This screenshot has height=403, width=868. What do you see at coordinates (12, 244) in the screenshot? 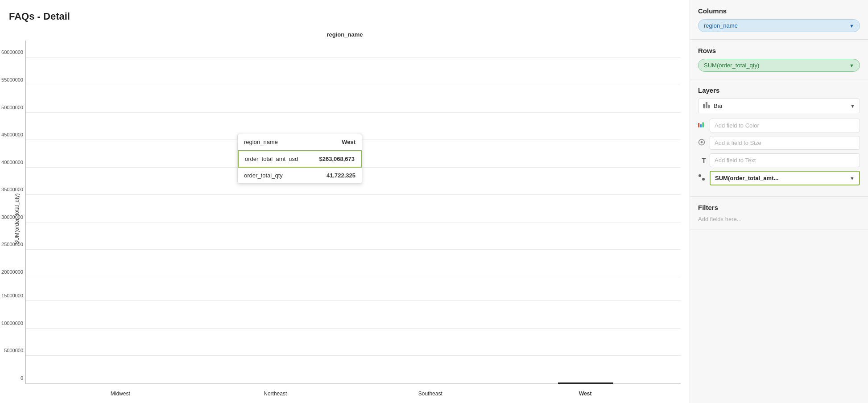
I see `y-tick-label: 25000000` at bounding box center [12, 244].